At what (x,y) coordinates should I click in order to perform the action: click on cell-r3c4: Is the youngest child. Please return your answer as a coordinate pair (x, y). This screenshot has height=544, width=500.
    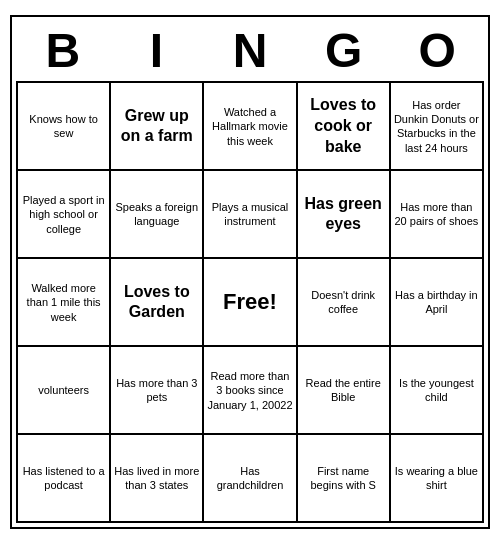
    Looking at the image, I should click on (438, 391).